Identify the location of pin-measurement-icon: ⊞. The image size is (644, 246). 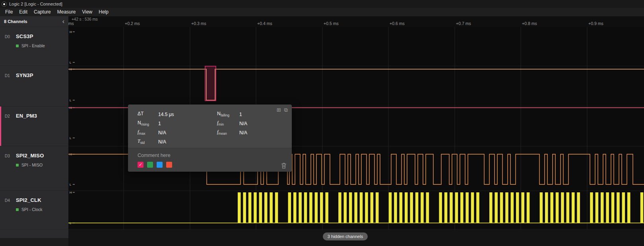
(279, 110).